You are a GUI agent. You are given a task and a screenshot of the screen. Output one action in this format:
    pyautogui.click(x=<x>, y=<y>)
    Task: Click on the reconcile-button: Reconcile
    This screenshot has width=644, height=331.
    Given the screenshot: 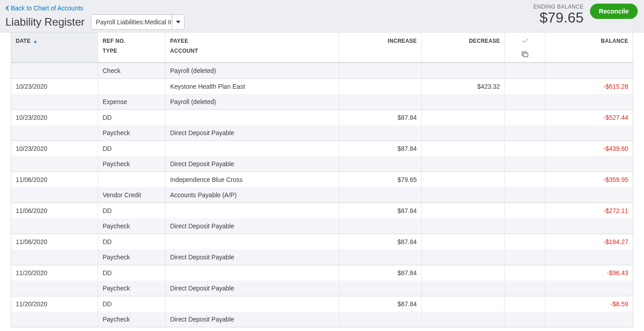 What is the action you would take?
    pyautogui.click(x=614, y=11)
    